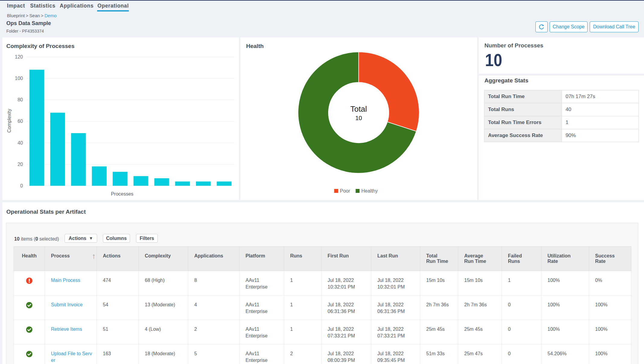  Describe the element at coordinates (20, 121) in the screenshot. I see `svg-text: 60` at that location.